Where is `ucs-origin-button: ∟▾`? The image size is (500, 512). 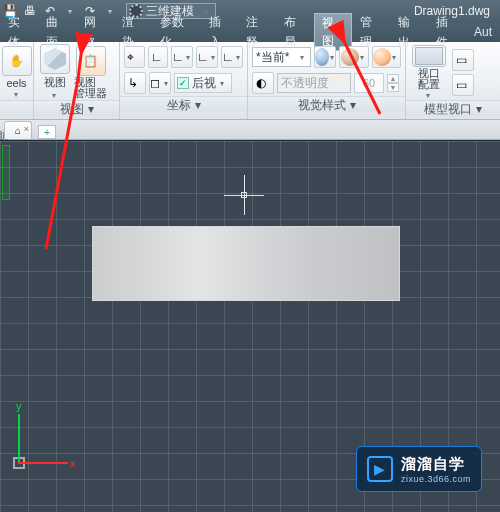 ucs-origin-button: ∟▾ is located at coordinates (232, 57).